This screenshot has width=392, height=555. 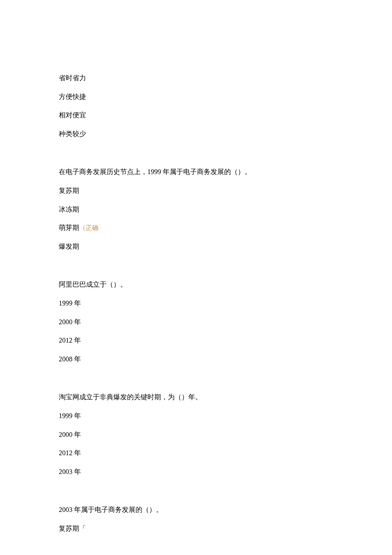 I want to click on q2-option-3-text: 萌芽期, so click(x=69, y=228).